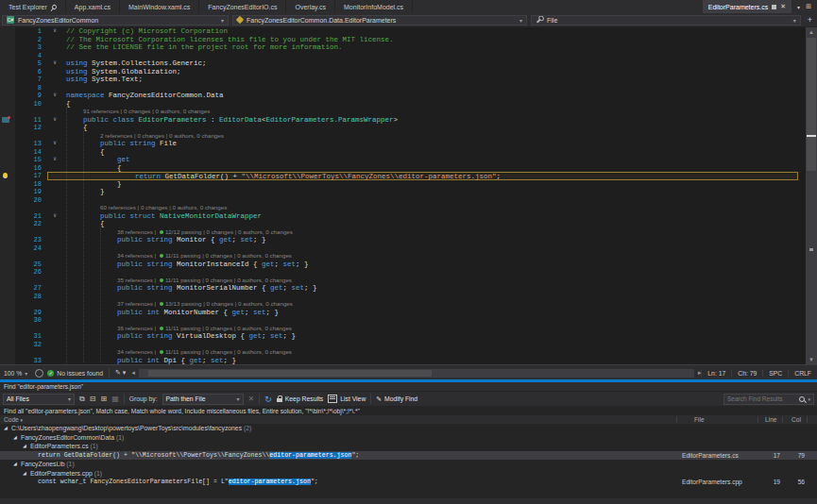  What do you see at coordinates (399, 143) in the screenshot?
I see `code-line: 13∨public string File` at bounding box center [399, 143].